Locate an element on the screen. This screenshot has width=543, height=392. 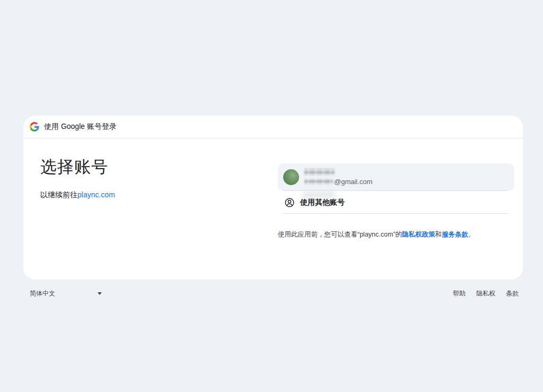
language-selector: 简体中文 is located at coordinates (66, 293).